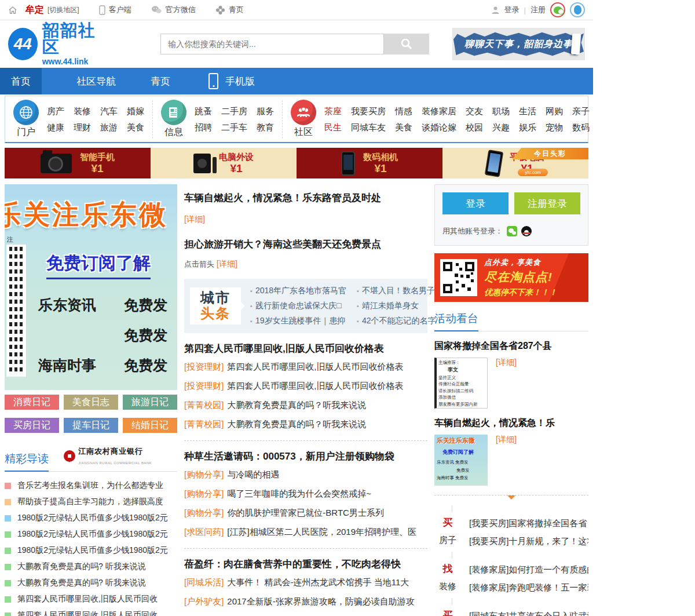 The height and width of the screenshot is (616, 695). I want to click on list-item: 音乐艺考生报名集训班，为什么都选专业, so click(91, 486).